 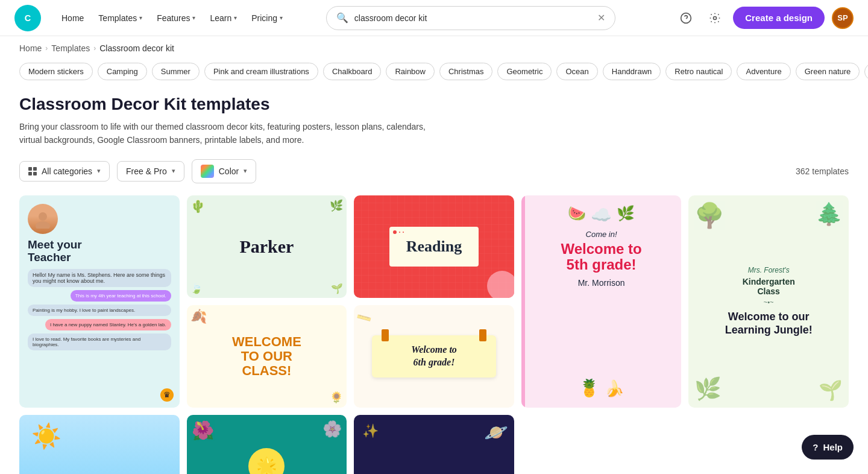 What do you see at coordinates (176, 71) in the screenshot?
I see `filter-tag-summer: Summer` at bounding box center [176, 71].